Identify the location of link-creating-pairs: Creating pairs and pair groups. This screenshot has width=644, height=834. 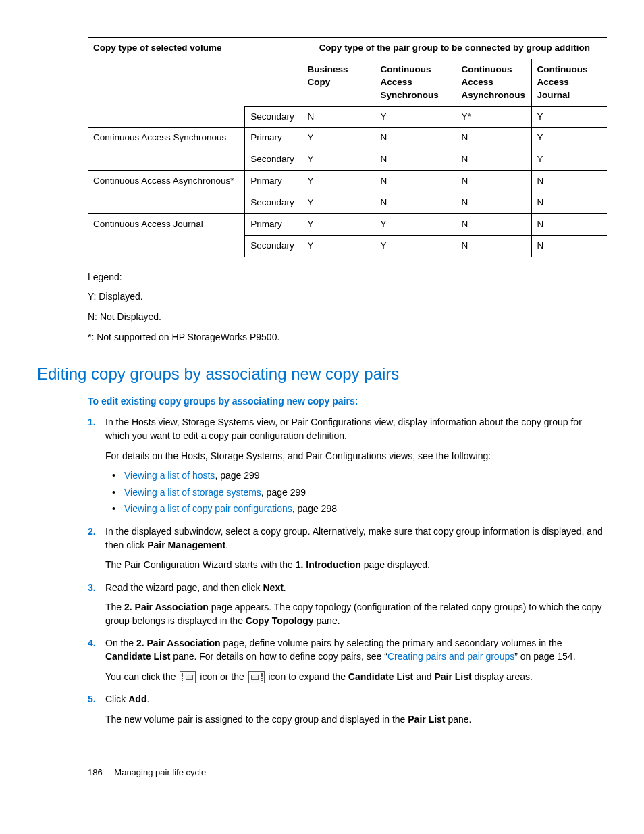
(451, 656).